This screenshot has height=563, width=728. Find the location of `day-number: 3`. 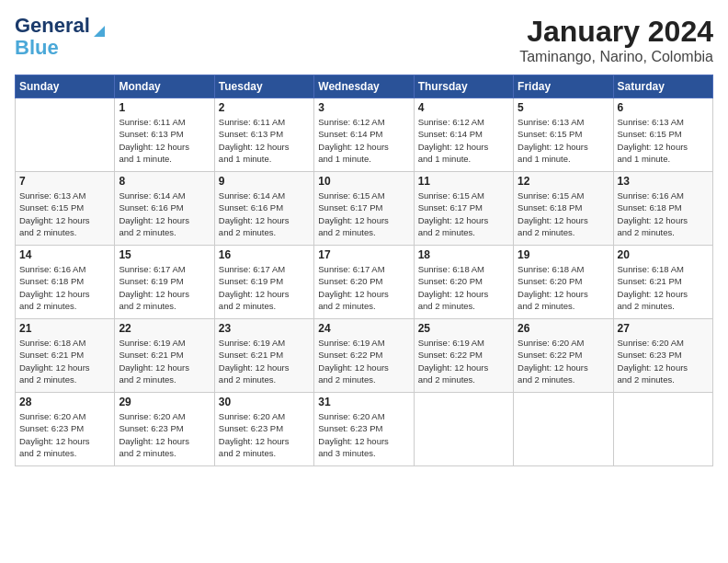

day-number: 3 is located at coordinates (364, 108).